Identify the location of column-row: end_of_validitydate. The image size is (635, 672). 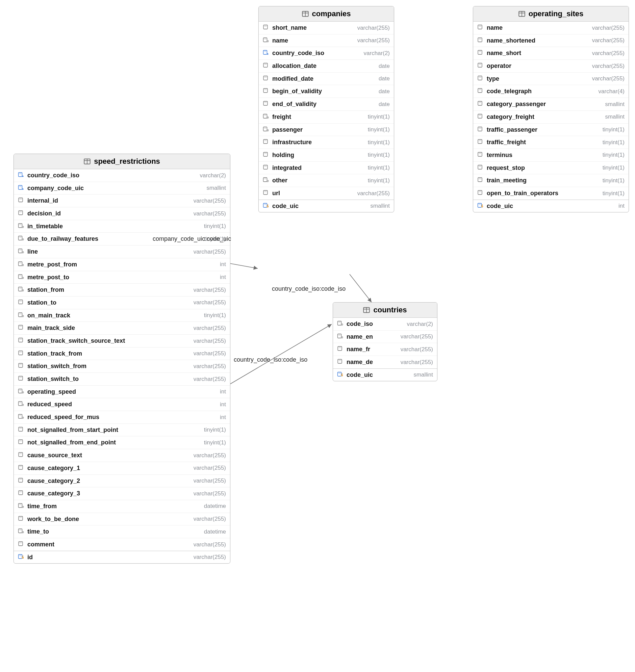
(326, 104).